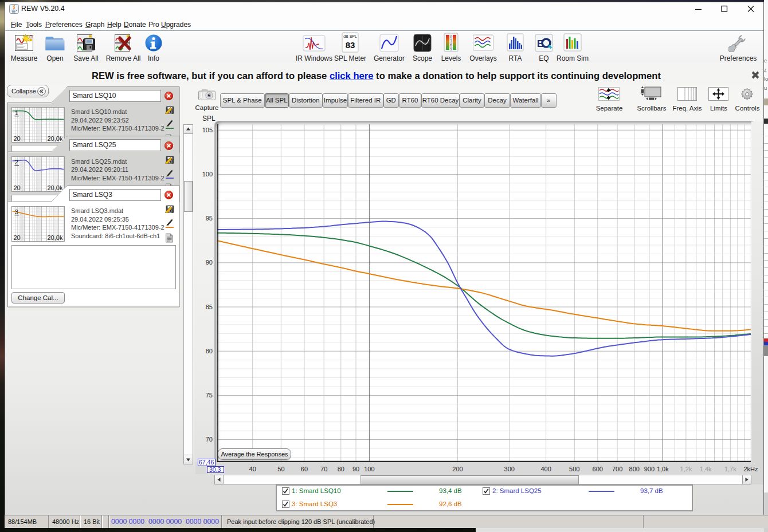 This screenshot has height=532, width=768. Describe the element at coordinates (351, 45) in the screenshot. I see `svg-text: 83` at that location.